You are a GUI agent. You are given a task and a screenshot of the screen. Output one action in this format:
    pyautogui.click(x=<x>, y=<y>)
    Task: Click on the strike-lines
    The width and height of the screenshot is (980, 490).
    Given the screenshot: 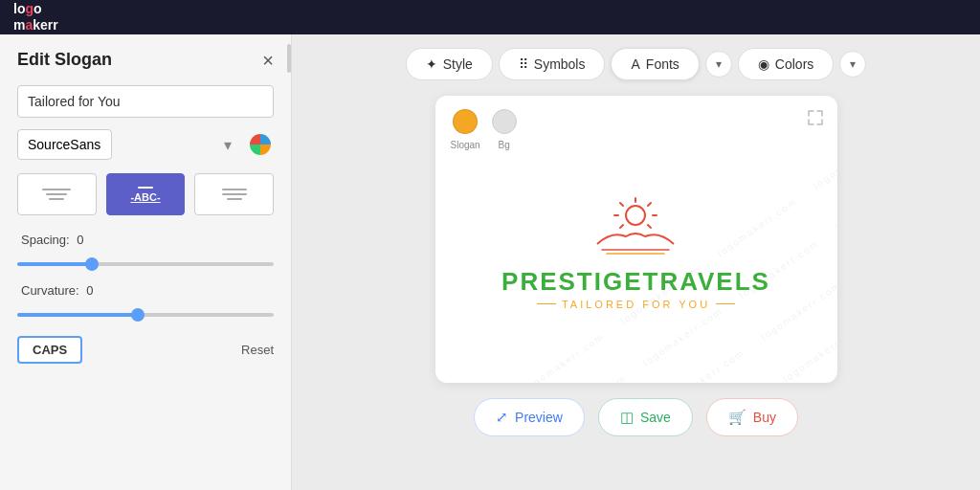 What is the action you would take?
    pyautogui.click(x=234, y=194)
    